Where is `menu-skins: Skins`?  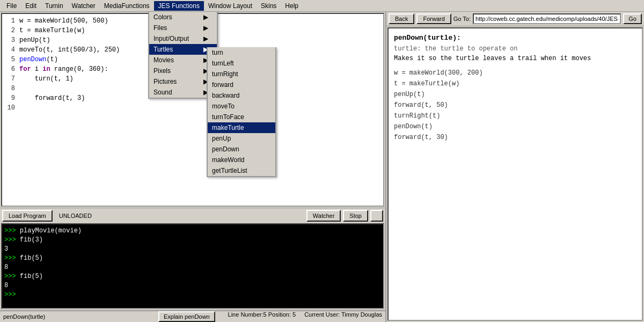
menu-skins: Skins is located at coordinates (268, 6).